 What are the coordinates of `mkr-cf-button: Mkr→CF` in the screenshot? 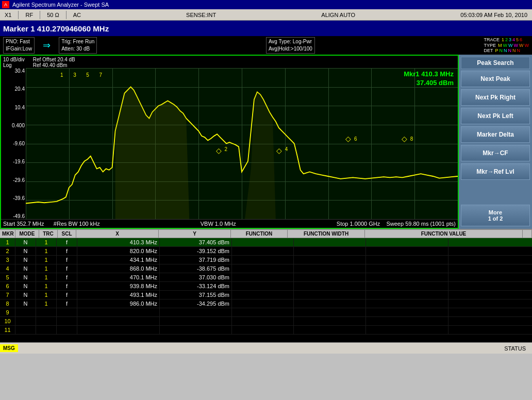 It's located at (495, 153).